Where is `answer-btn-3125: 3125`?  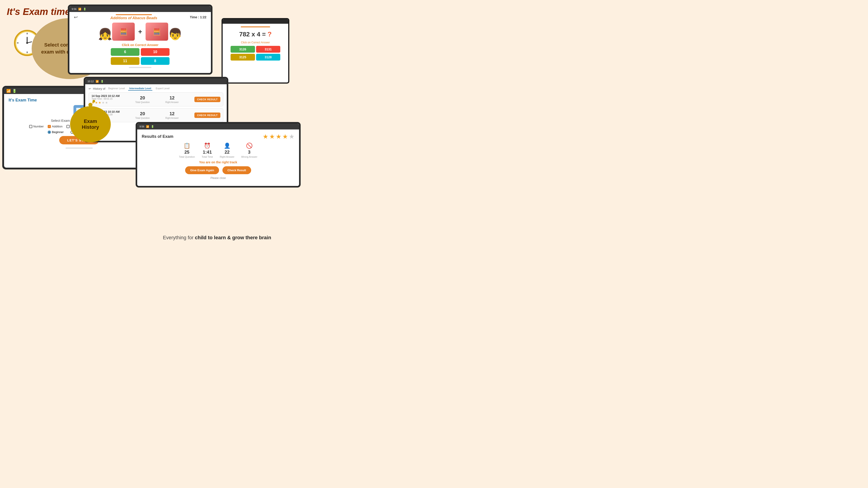 answer-btn-3125: 3125 is located at coordinates (243, 57).